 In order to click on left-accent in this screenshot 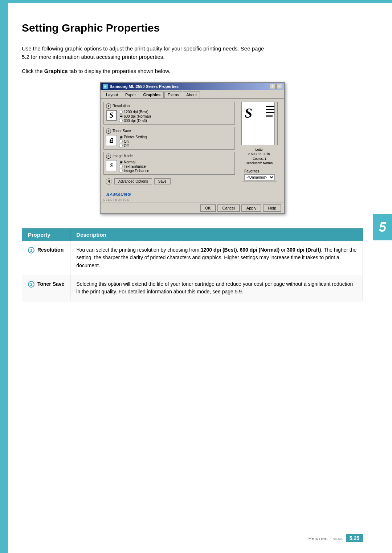, I will do `click(4, 277)`.